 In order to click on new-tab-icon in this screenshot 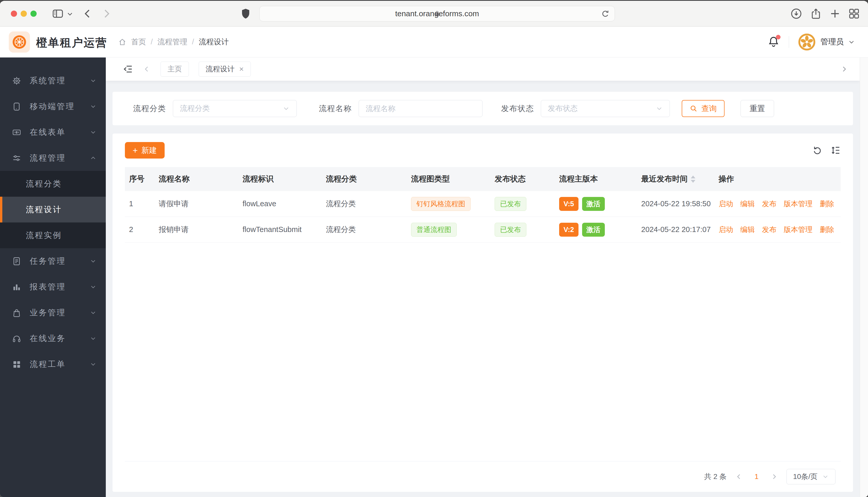, I will do `click(835, 14)`.